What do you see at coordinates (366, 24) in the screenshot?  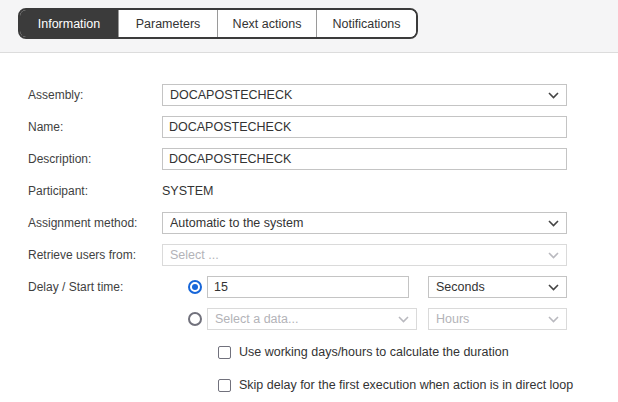 I see `tab-notifications: Notifications` at bounding box center [366, 24].